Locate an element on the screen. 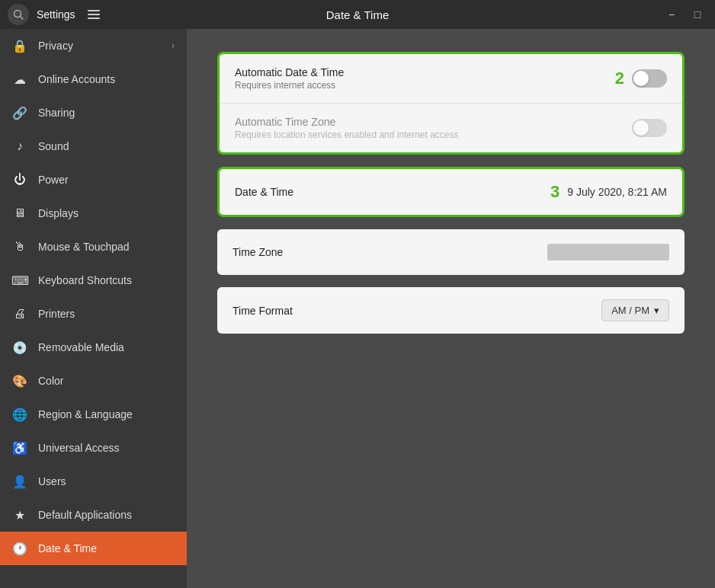 This screenshot has width=715, height=588. users-icon: 👤 is located at coordinates (20, 481).